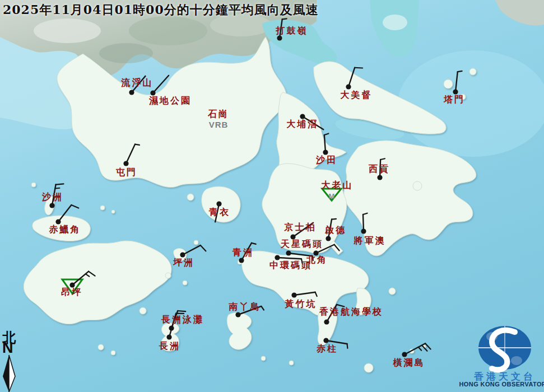 The height and width of the screenshot is (392, 544). Describe the element at coordinates (332, 196) in the screenshot. I see `missing-data-marker: M` at that location.